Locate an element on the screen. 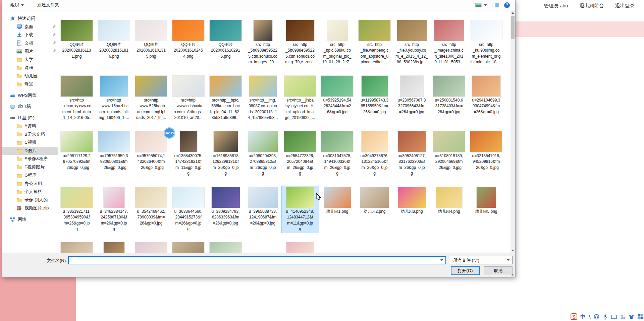 The width and height of the screenshot is (644, 321). sidebar-item: 大学 is located at coordinates (30, 60).